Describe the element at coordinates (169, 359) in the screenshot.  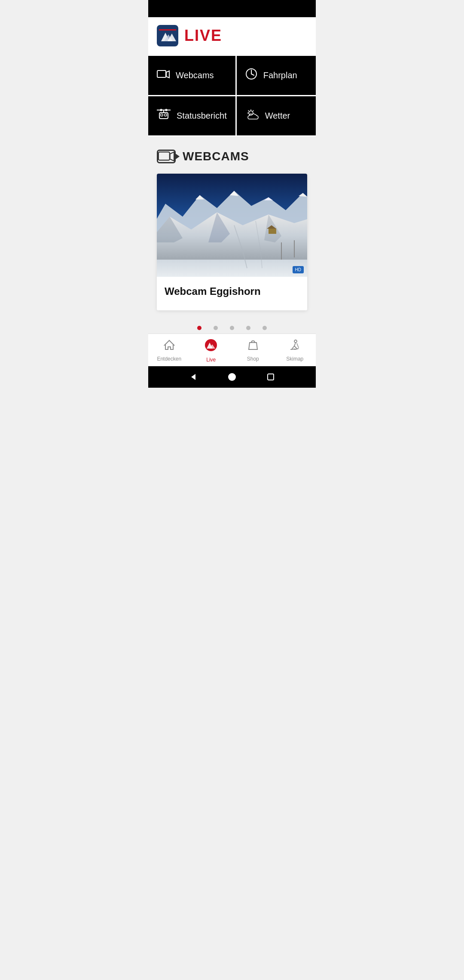
I see `entdecken-label: Entdecken` at that location.